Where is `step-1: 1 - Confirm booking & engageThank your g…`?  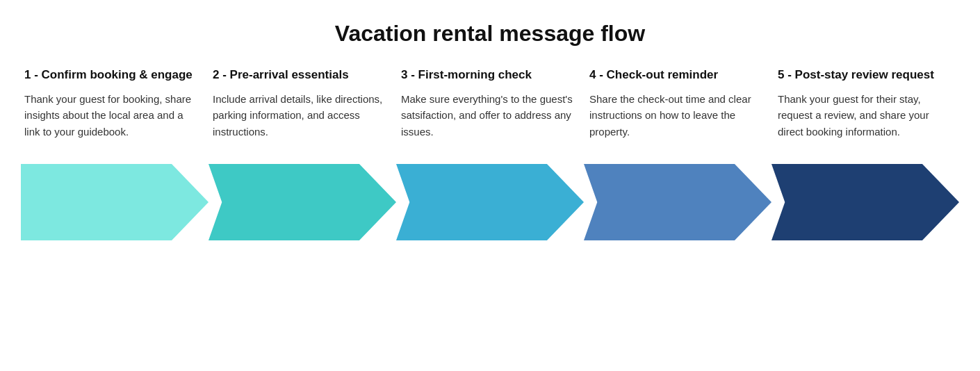 step-1: 1 - Confirm booking & engageThank your g… is located at coordinates (113, 110).